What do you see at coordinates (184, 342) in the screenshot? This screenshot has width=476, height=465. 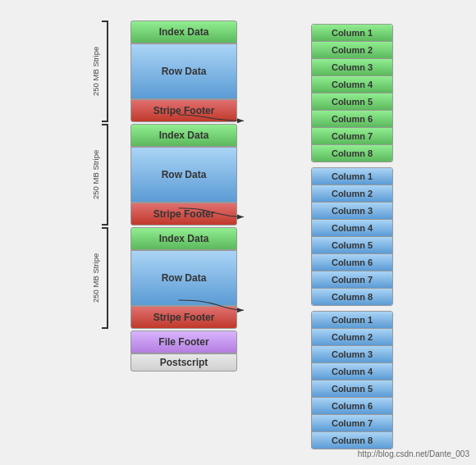 I see `file-footer-block: File Footer` at bounding box center [184, 342].